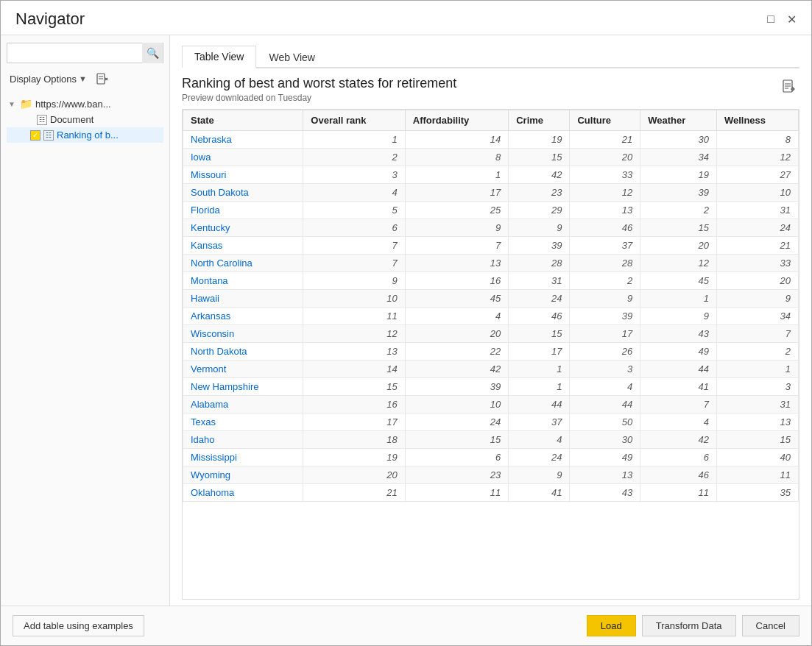  I want to click on cell-num: 50, so click(605, 422).